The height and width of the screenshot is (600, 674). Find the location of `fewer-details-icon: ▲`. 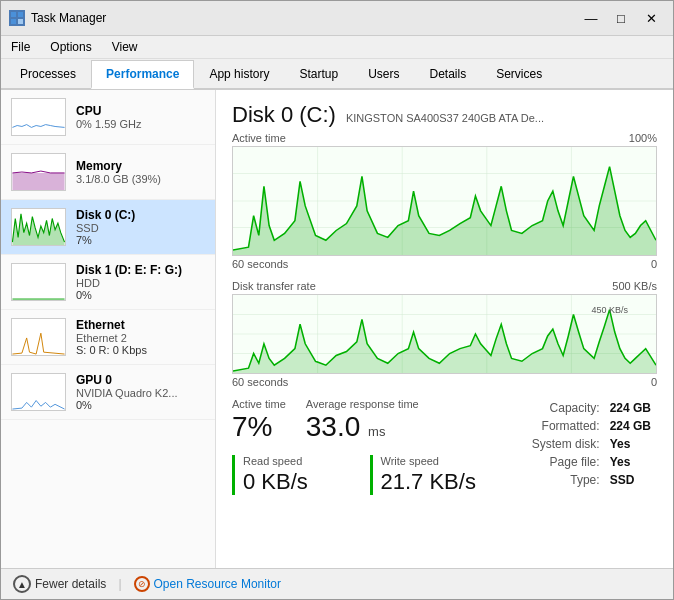

fewer-details-icon: ▲ is located at coordinates (22, 584).